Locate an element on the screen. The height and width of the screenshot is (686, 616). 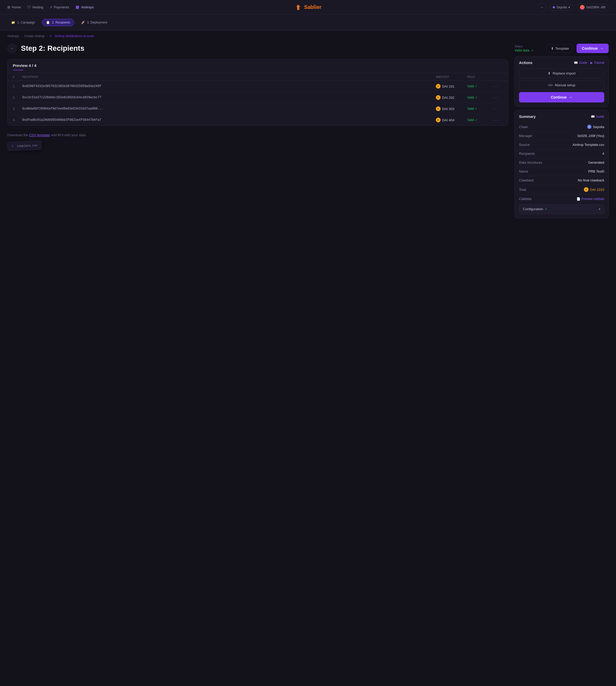
play-icon: ▶ is located at coordinates (592, 63).